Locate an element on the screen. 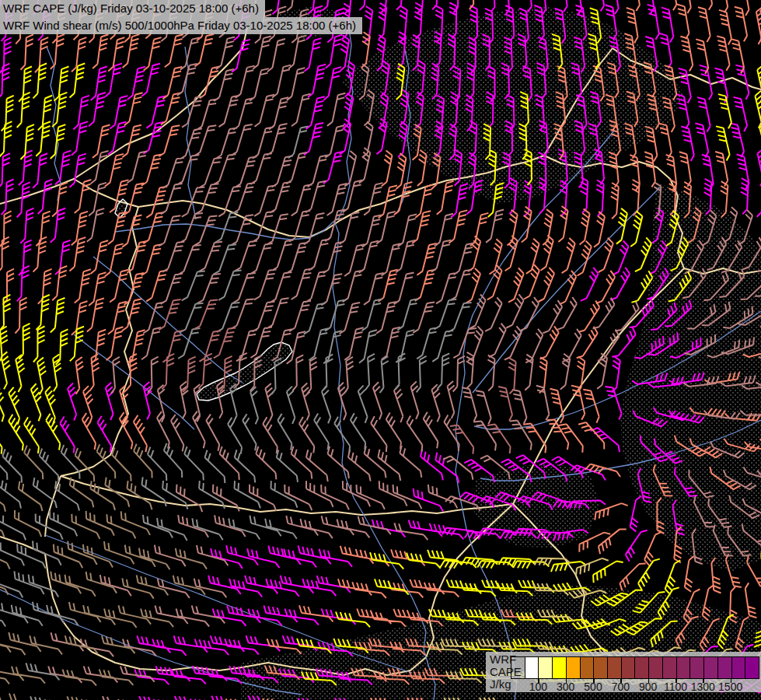 The height and width of the screenshot is (700, 761). colorbar-tick-label: 900 is located at coordinates (648, 687).